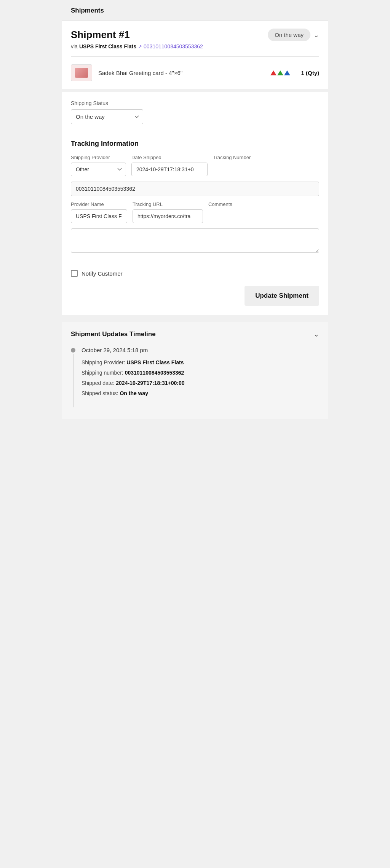  Describe the element at coordinates (195, 50) in the screenshot. I see `shipment-via-row: via USPS First Class Flats ↗ 00310110084…` at that location.